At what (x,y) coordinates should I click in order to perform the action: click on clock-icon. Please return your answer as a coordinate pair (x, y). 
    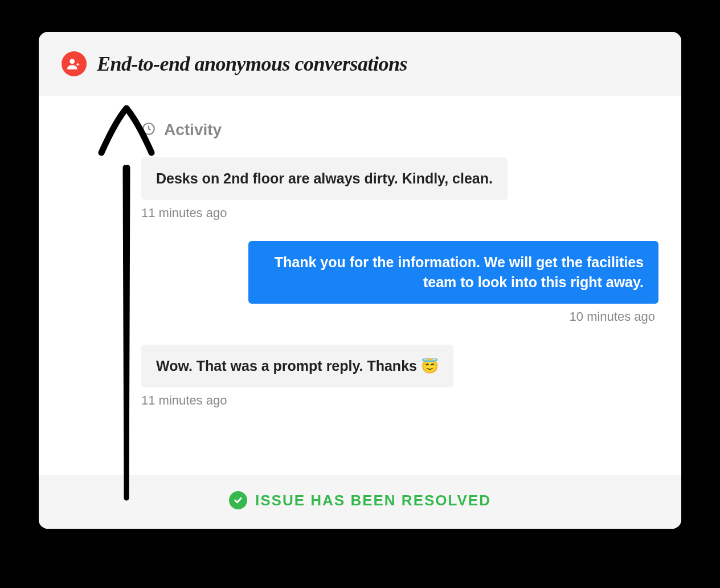
    Looking at the image, I should click on (149, 130).